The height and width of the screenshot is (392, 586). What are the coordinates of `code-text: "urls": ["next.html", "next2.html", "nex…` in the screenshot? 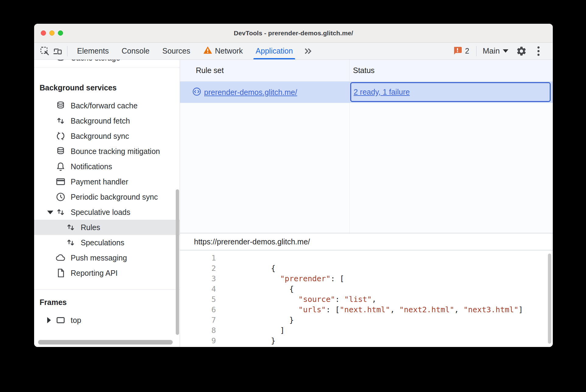 It's located at (374, 310).